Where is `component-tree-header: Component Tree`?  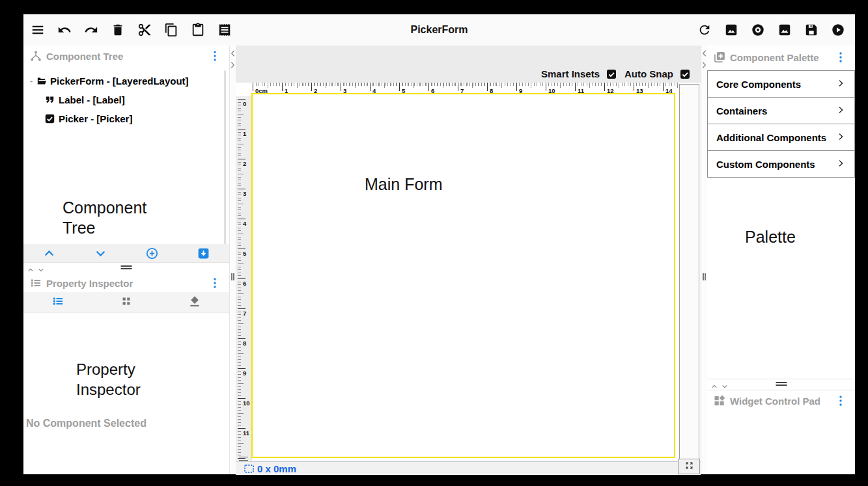 component-tree-header: Component Tree is located at coordinates (126, 56).